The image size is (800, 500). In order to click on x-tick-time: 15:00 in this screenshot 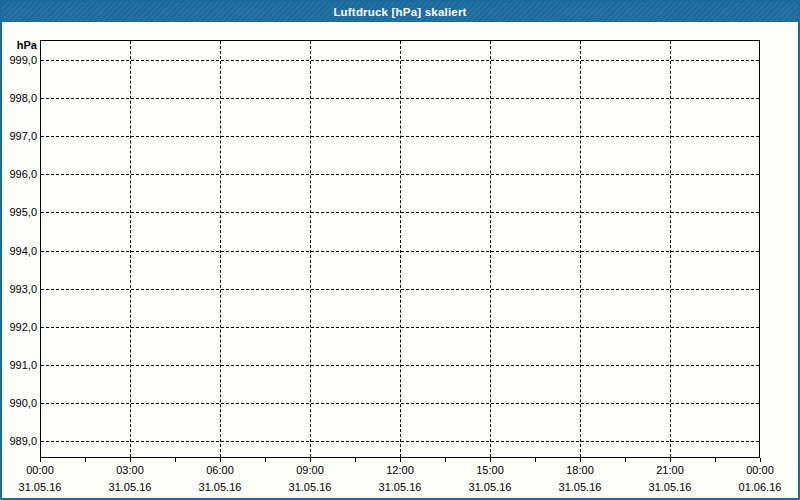, I will do `click(490, 470)`.